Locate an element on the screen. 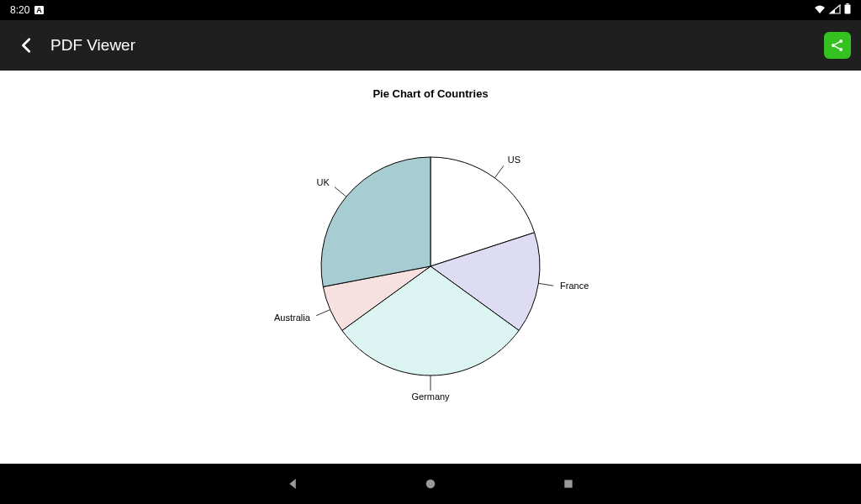  chart-title: Pie Chart of Countries is located at coordinates (430, 86).